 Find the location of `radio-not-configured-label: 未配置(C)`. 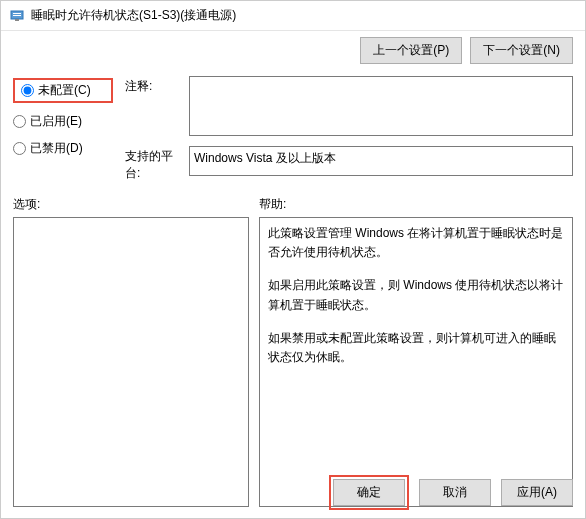

radio-not-configured-label: 未配置(C) is located at coordinates (64, 90).